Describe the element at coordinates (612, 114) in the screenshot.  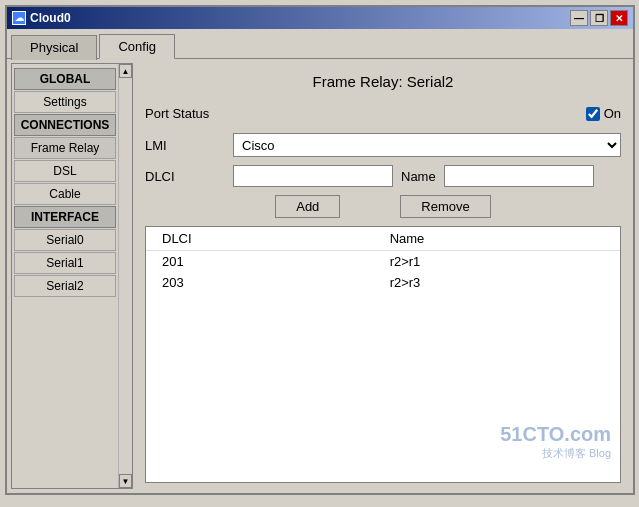
I see `on-label: On` at that location.